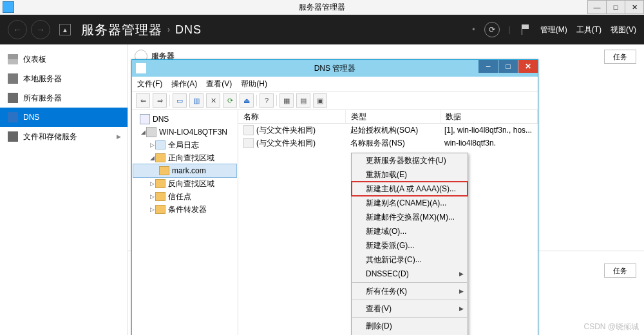 Image resolution: width=644 pixels, height=335 pixels. What do you see at coordinates (410, 309) in the screenshot?
I see `ctx-view: 查看(V)` at bounding box center [410, 309].